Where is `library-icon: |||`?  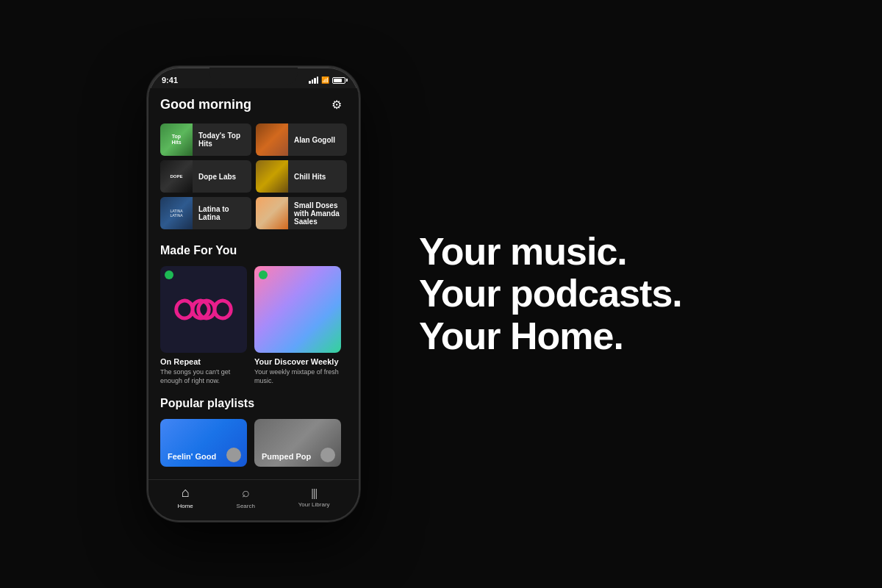 library-icon: ||| is located at coordinates (314, 493).